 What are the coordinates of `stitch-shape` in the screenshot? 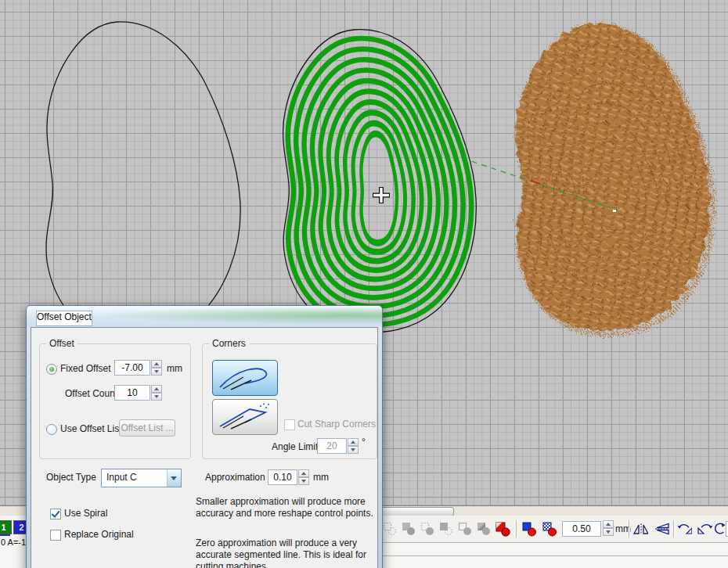 It's located at (614, 177).